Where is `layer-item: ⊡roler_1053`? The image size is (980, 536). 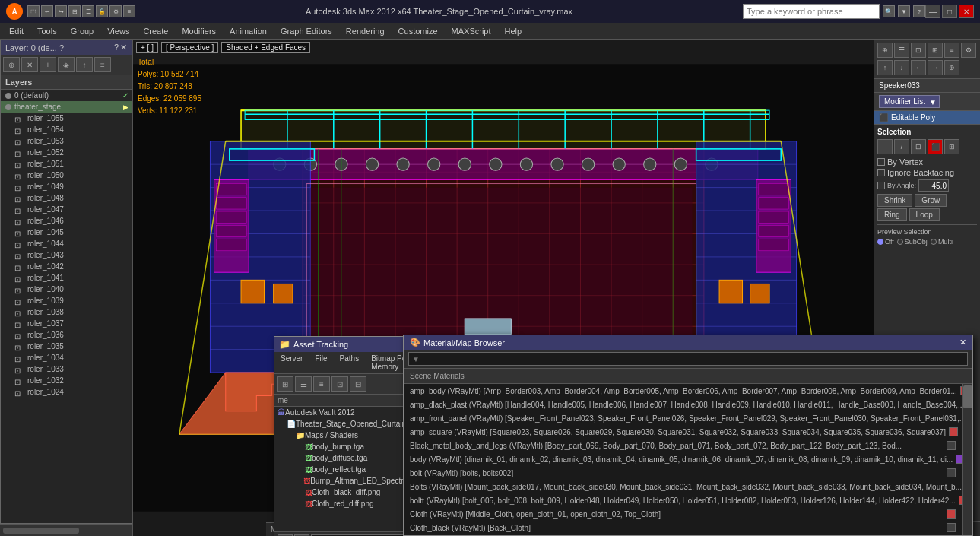 layer-item: ⊡roler_1053 is located at coordinates (66, 141).